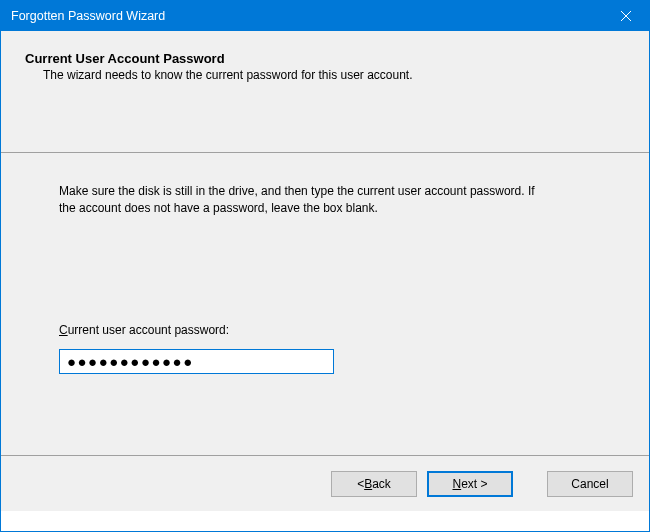 This screenshot has height=532, width=650. I want to click on close-icon, so click(626, 16).